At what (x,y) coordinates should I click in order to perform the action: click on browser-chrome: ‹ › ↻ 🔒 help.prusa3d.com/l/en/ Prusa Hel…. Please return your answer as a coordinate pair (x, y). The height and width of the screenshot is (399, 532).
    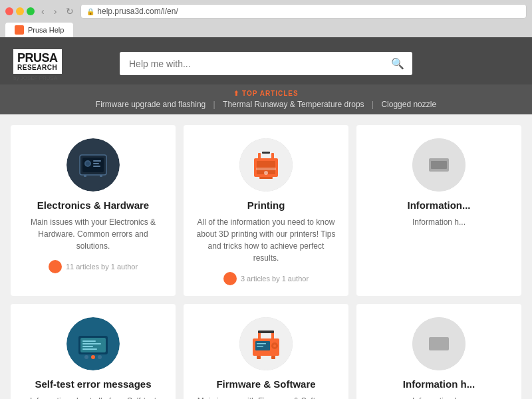
    Looking at the image, I should click on (266, 19).